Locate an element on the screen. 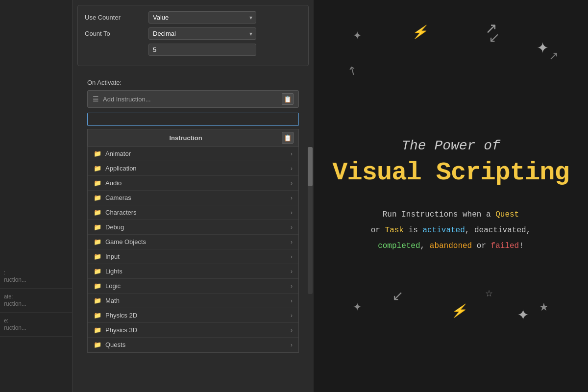  deco-star-bottom-3: ☆ is located at coordinates (489, 294).